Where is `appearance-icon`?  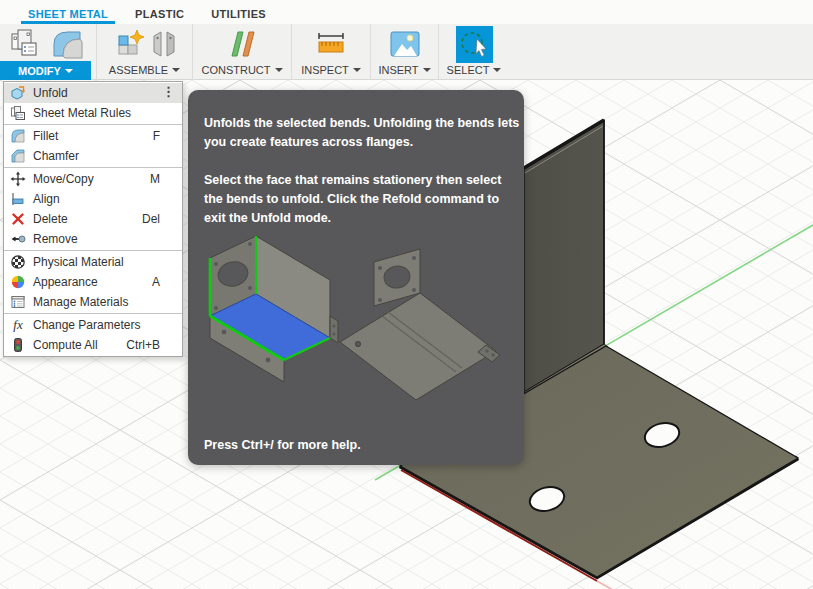
appearance-icon is located at coordinates (18, 282).